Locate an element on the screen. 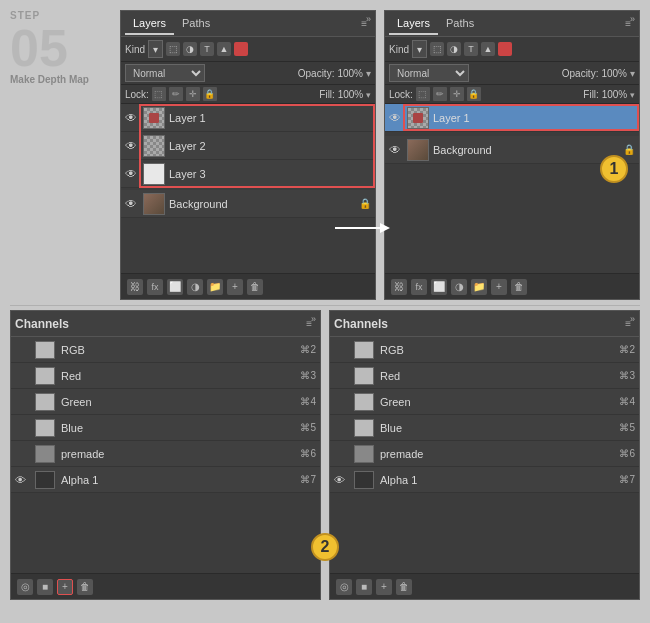 The height and width of the screenshot is (623, 650). lock-all-left: 🔒 is located at coordinates (210, 94).